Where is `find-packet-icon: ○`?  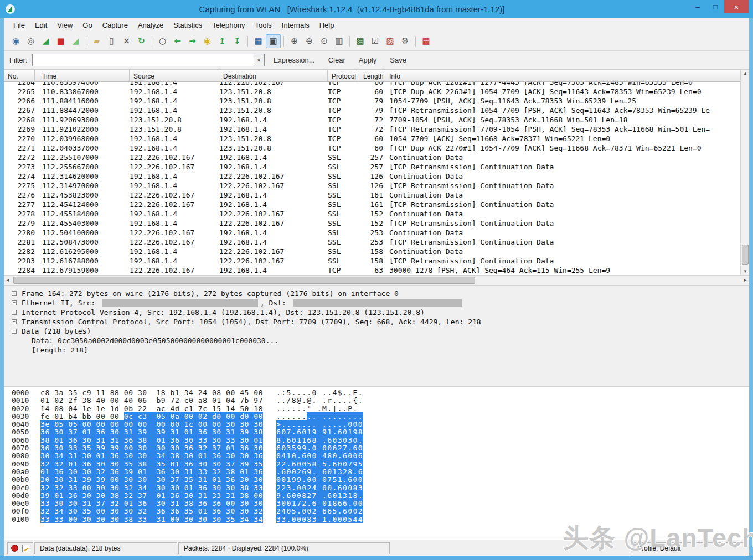
find-packet-icon: ○ is located at coordinates (163, 41).